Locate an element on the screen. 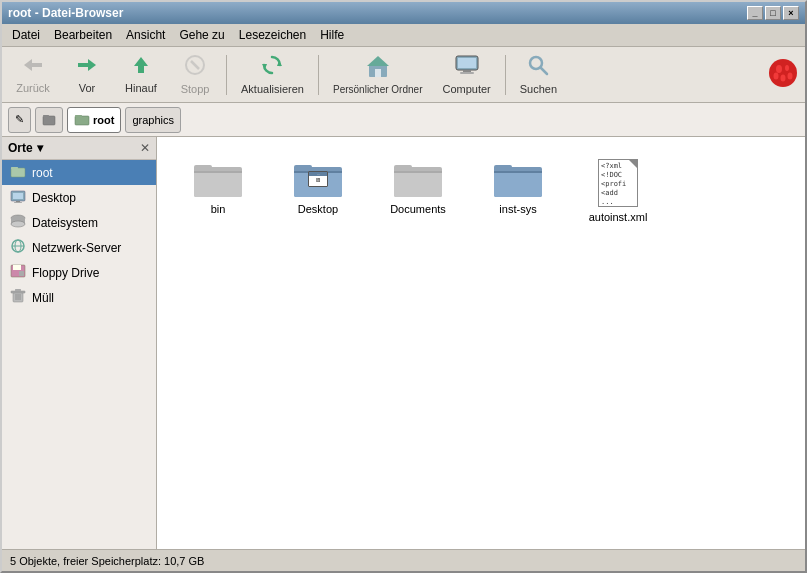  menu-hilfe: Hilfe is located at coordinates (332, 35).